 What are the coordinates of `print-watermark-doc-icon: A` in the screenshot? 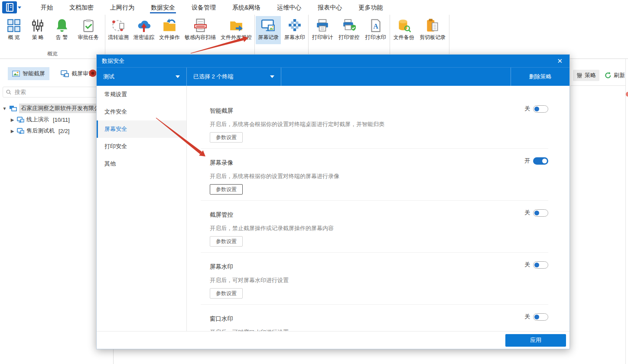 It's located at (376, 26).